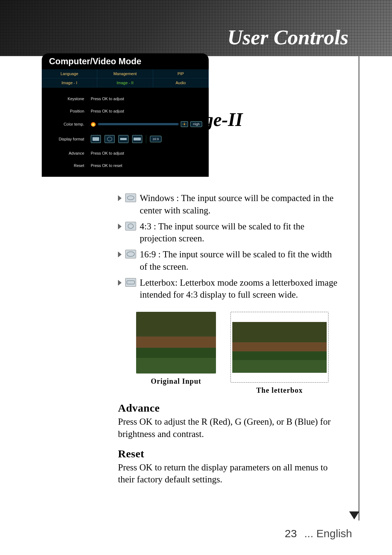  I want to click on osd-label-colortemp: Color temp., so click(66, 124).